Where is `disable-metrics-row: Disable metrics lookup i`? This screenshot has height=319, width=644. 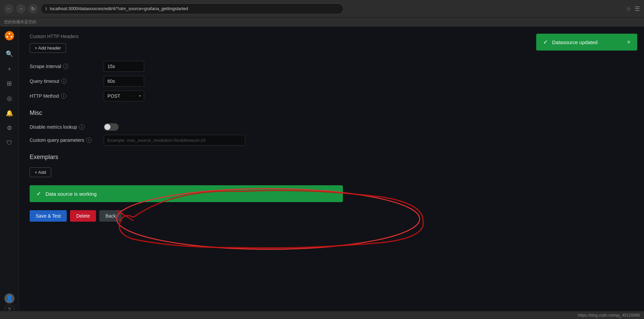
disable-metrics-row: Disable metrics lookup i is located at coordinates (331, 127).